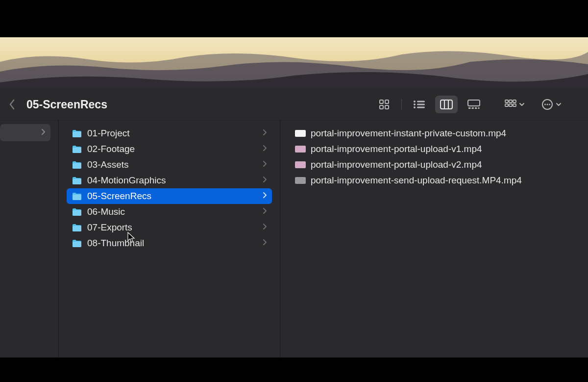  Describe the element at coordinates (12, 104) in the screenshot. I see `nav-back-button` at that location.